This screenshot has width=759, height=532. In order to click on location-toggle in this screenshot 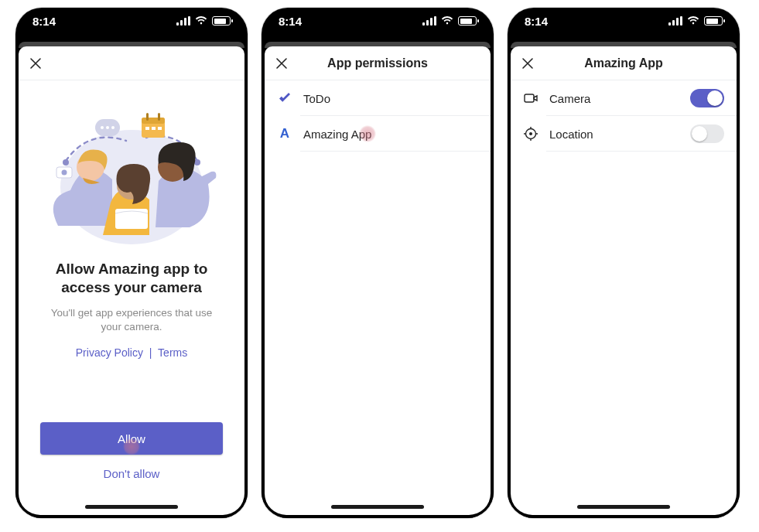, I will do `click(707, 134)`.